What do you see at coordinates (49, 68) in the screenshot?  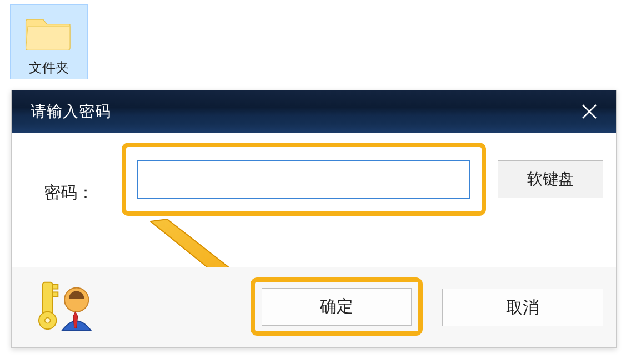 I see `folder-label: 文件夹` at bounding box center [49, 68].